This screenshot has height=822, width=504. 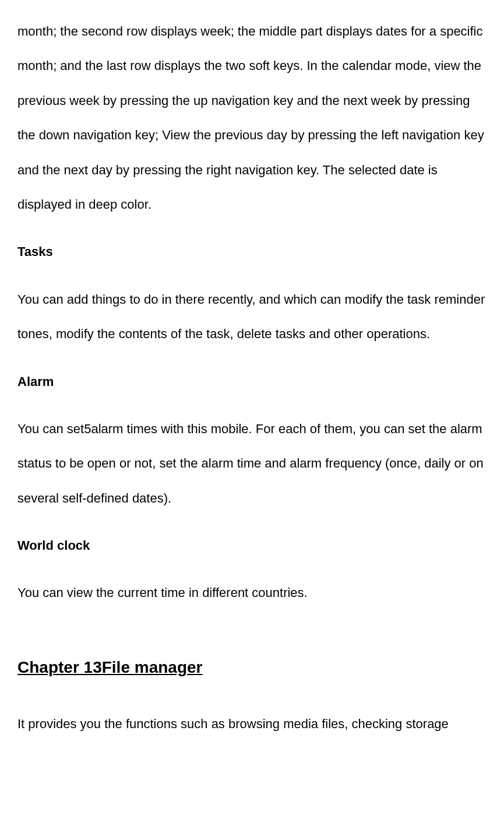 I want to click on world-clock-heading: World clock, so click(x=252, y=546).